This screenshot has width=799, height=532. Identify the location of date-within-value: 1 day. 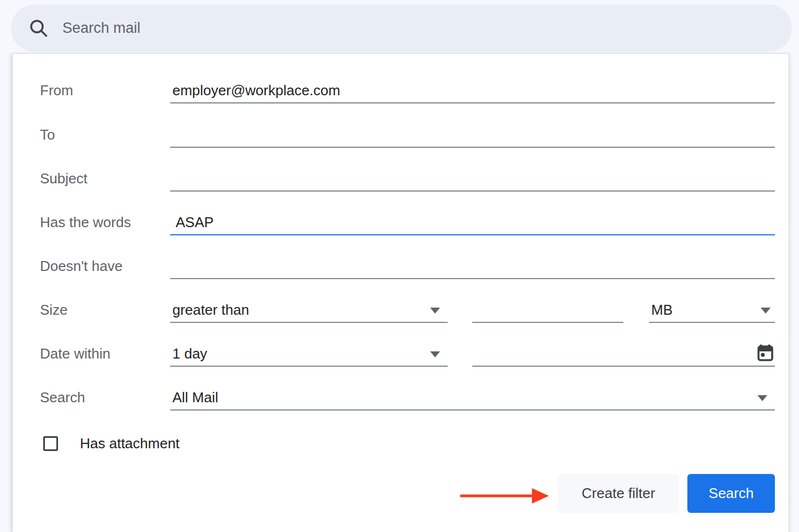
(190, 354).